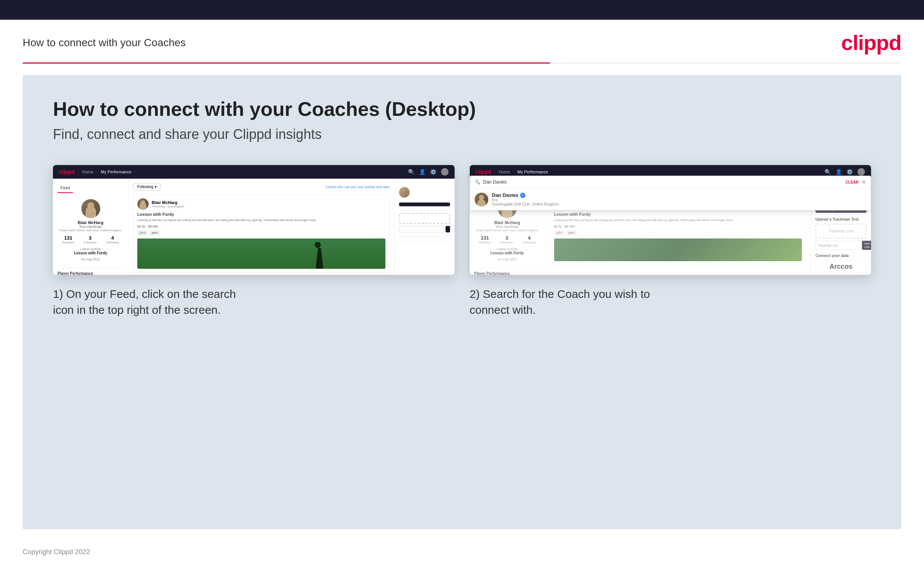  What do you see at coordinates (852, 182) in the screenshot?
I see `search-clear-button: CLEAR` at bounding box center [852, 182].